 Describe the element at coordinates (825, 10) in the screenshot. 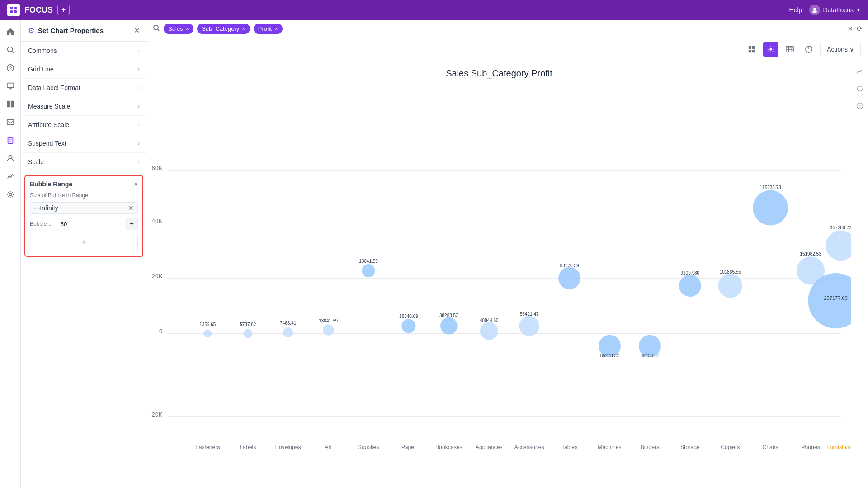

I see `topbar-right: Help DataFocus ▼` at that location.